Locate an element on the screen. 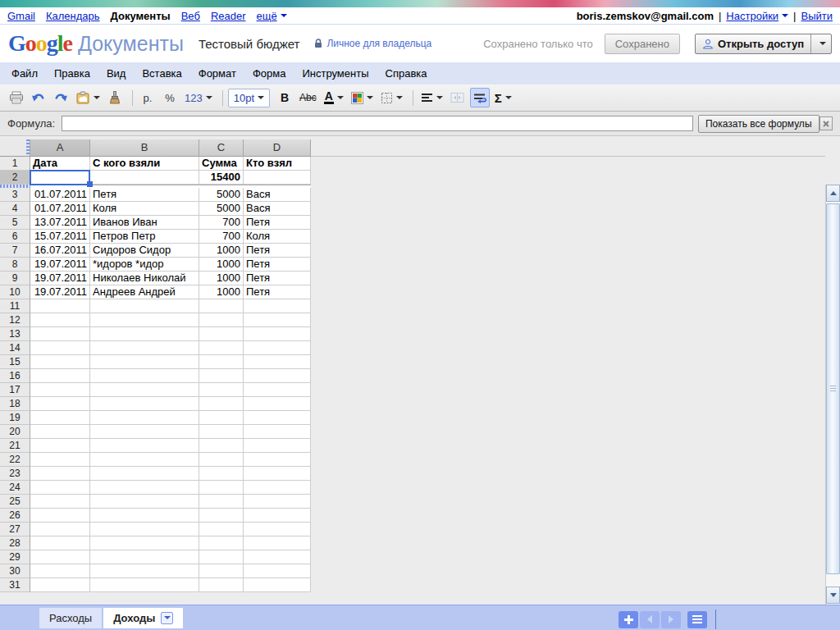 This screenshot has width=840, height=630. signout-link: Выйти is located at coordinates (817, 16).